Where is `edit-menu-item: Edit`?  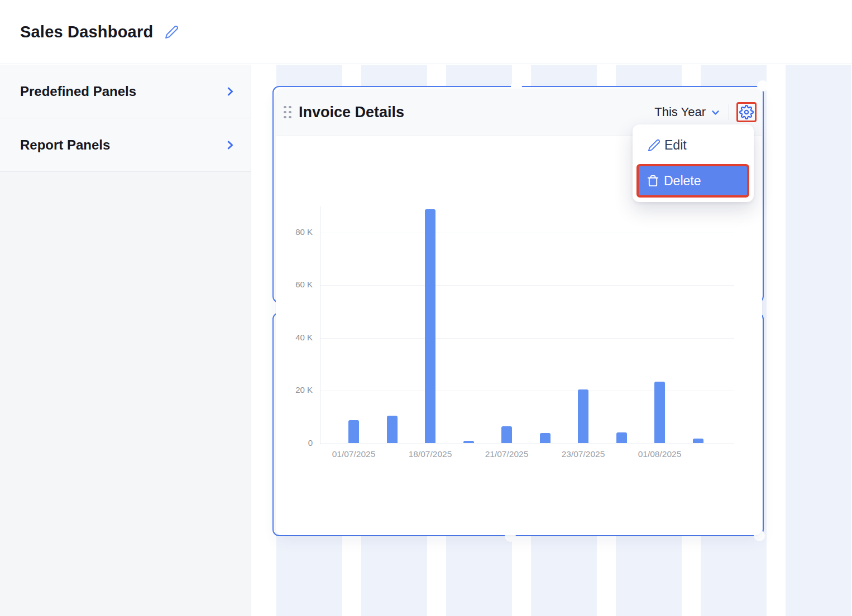 edit-menu-item: Edit is located at coordinates (693, 145).